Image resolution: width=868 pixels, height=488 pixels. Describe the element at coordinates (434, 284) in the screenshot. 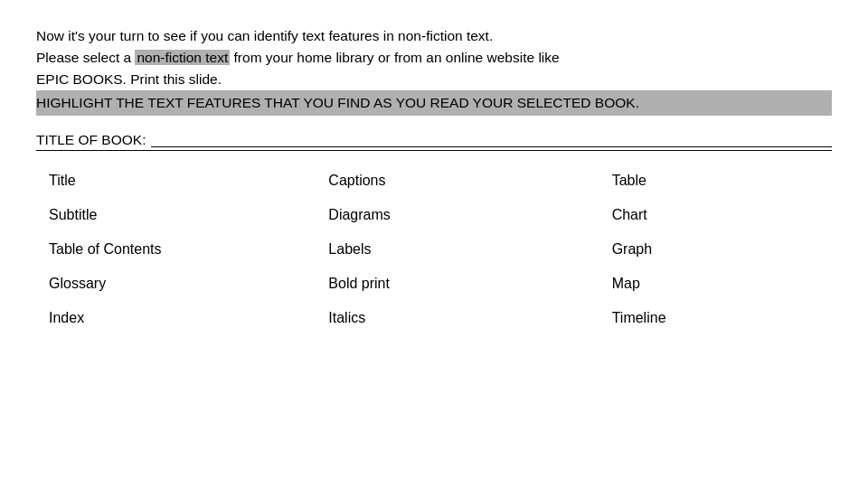

I see `table-row: GlossaryBold printMap` at that location.